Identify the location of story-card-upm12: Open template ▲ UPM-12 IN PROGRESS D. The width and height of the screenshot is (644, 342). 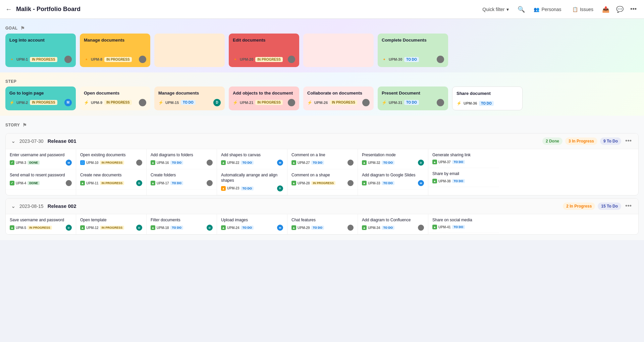
(111, 225).